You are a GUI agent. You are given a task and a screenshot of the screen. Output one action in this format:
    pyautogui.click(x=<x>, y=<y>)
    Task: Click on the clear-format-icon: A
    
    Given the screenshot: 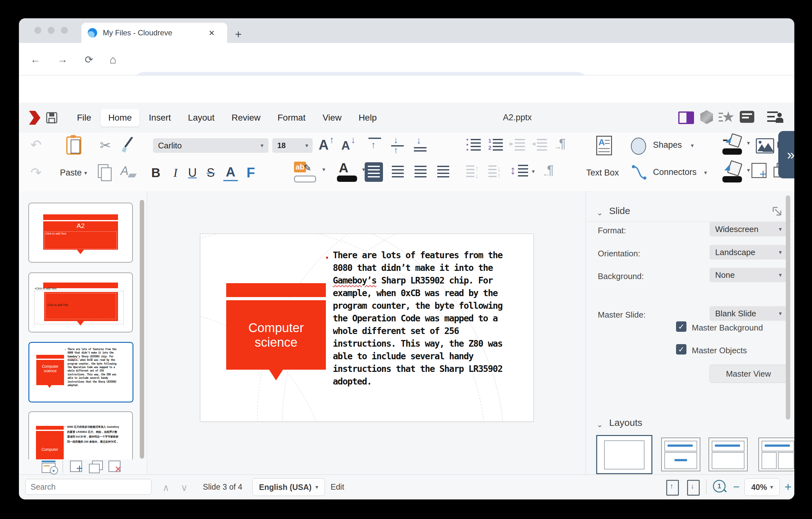 What is the action you would take?
    pyautogui.click(x=129, y=173)
    